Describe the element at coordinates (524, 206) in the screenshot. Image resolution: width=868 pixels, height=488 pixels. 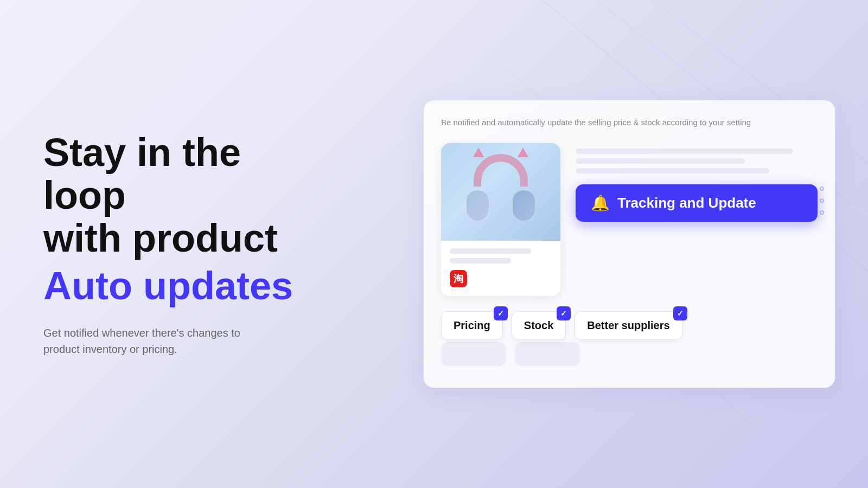
I see `headphone-right-cup` at that location.